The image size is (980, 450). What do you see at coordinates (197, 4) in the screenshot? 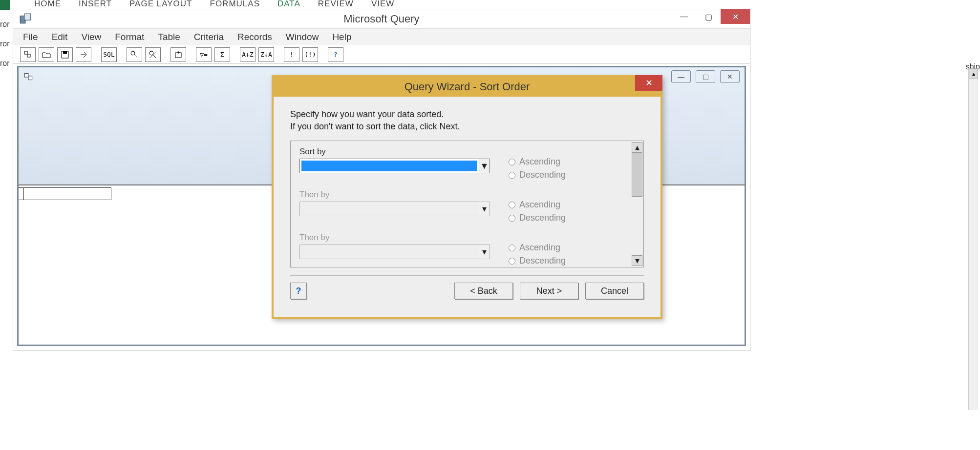
I see `excel-ribbon-tabs: HOME INSERT PAGE LAYOUT FORMULAS DATA RE…` at bounding box center [197, 4].